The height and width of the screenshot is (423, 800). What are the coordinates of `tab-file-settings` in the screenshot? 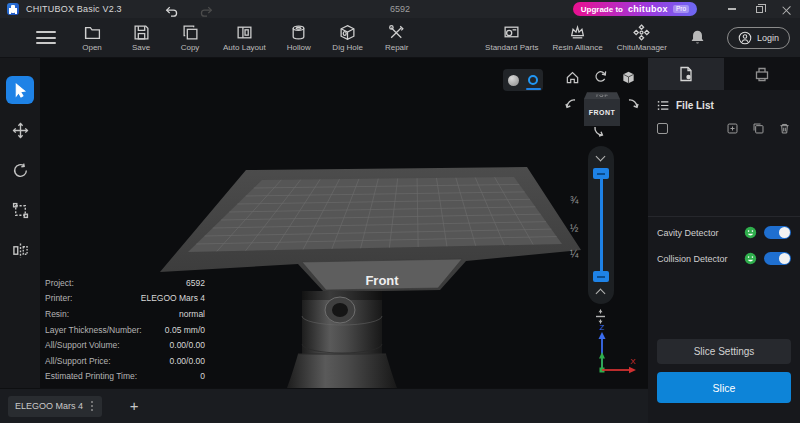 It's located at (686, 74).